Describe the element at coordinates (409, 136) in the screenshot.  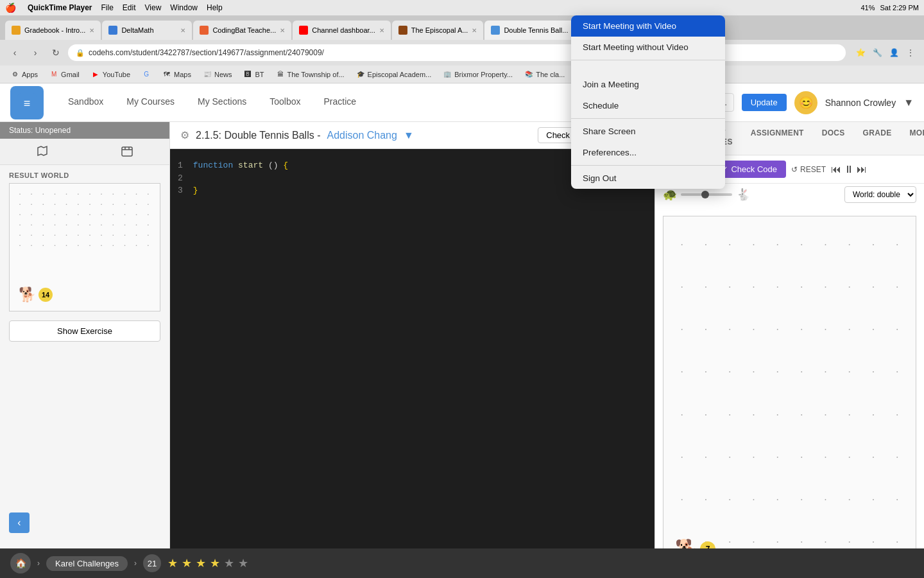
I see `student-dropdown-icon: ▼` at that location.